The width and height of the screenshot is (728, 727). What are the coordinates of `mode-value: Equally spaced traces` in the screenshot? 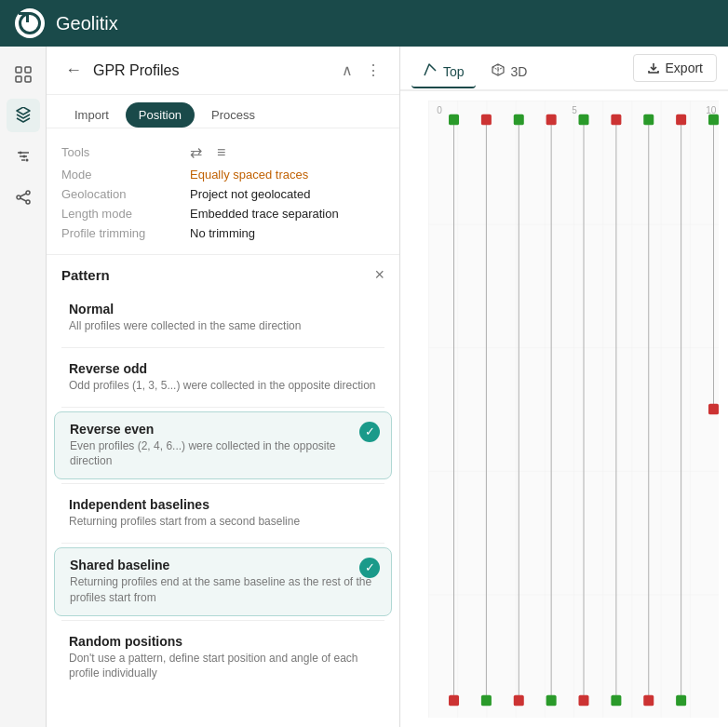 It's located at (249, 175).